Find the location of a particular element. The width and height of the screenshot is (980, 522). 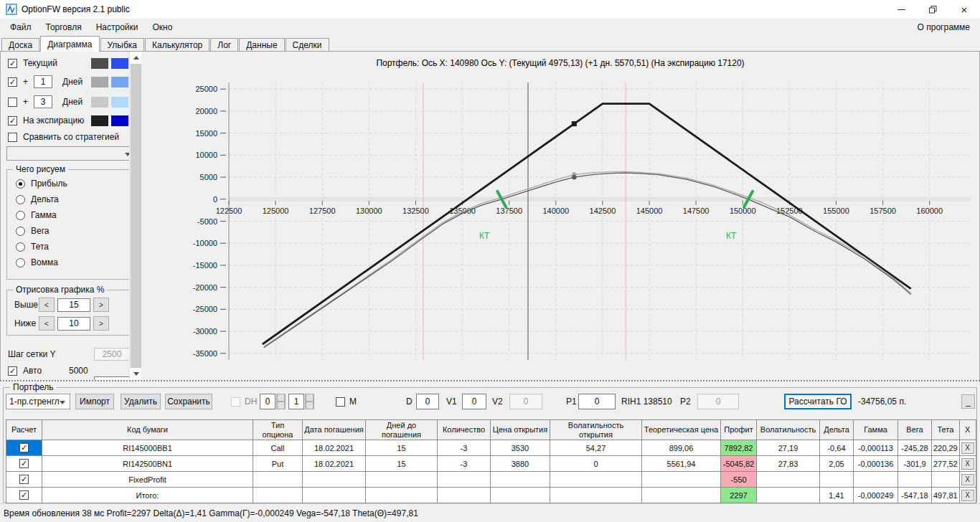

column-header: Волатильность открытия is located at coordinates (596, 430).